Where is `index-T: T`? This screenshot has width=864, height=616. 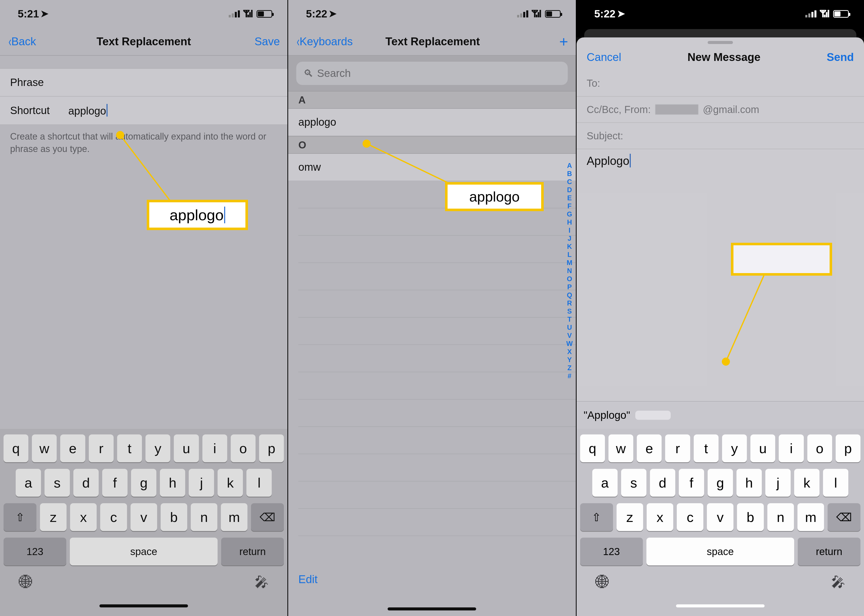 index-T: T is located at coordinates (570, 319).